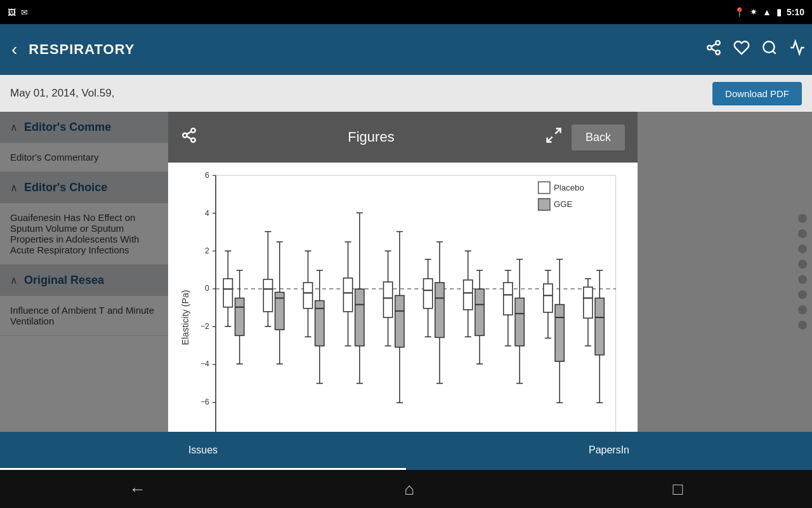  What do you see at coordinates (569, 188) in the screenshot?
I see `svg-text: Placebo` at bounding box center [569, 188].